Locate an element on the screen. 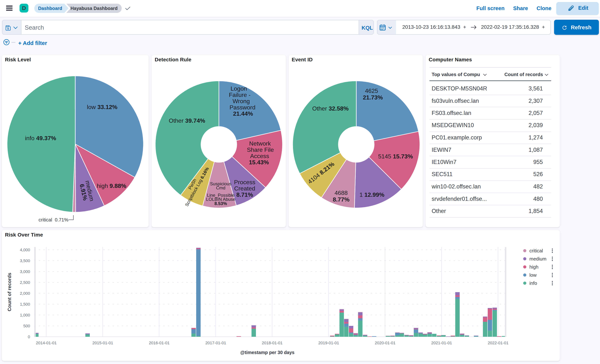 The height and width of the screenshot is (364, 600). svg-text: 21.73% is located at coordinates (373, 97).